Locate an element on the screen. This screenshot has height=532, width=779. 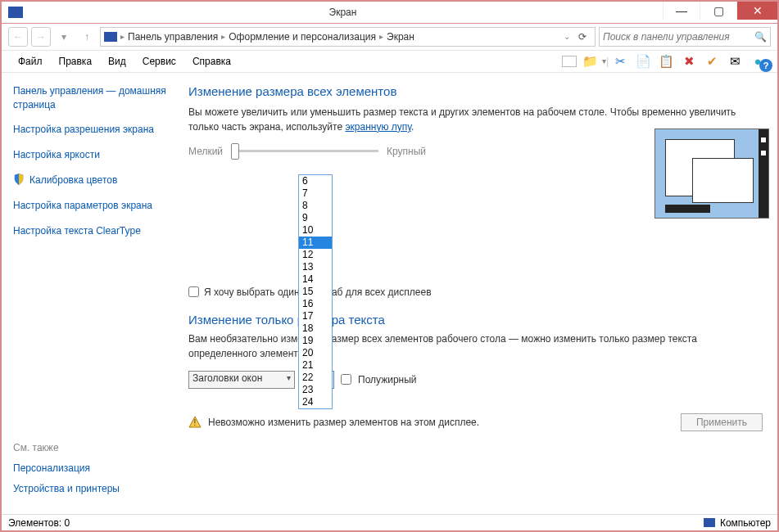
element-select-value: Заголовки окон is located at coordinates (228, 378).